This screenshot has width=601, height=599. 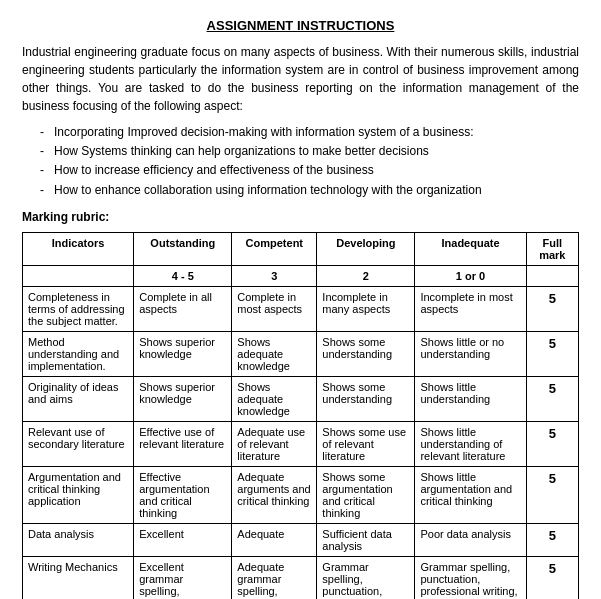 I want to click on bullet-item-1: Incorporating Improved decision-making w…, so click(x=310, y=132).